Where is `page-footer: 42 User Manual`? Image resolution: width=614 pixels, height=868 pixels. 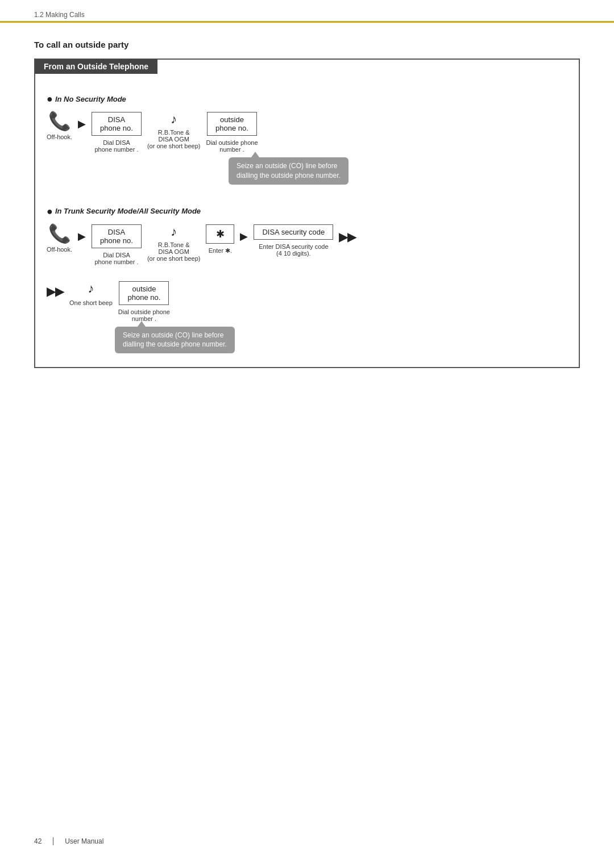
page-footer: 42 User Manual is located at coordinates (307, 841).